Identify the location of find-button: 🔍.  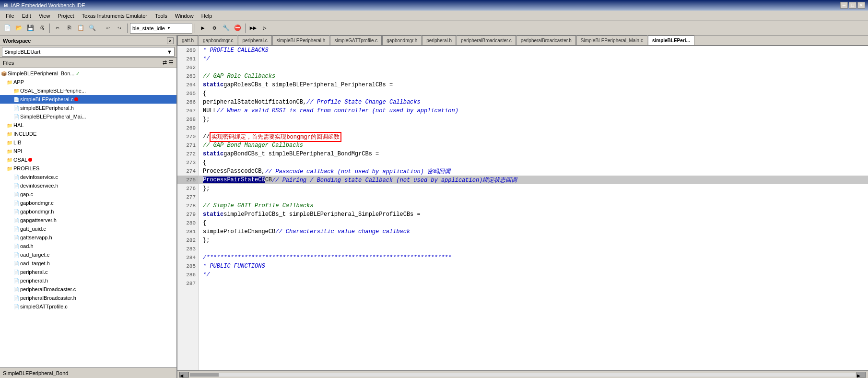
(92, 28).